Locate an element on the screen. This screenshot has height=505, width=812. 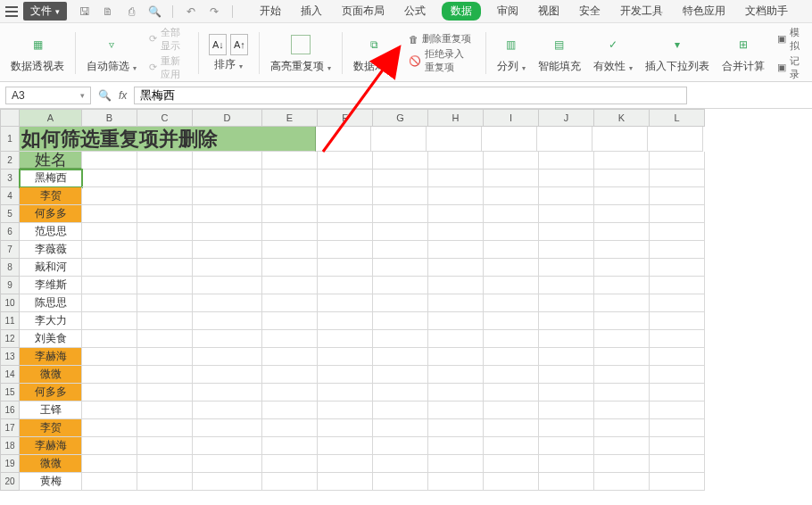
cell-A17: 李贺 is located at coordinates (51, 428).